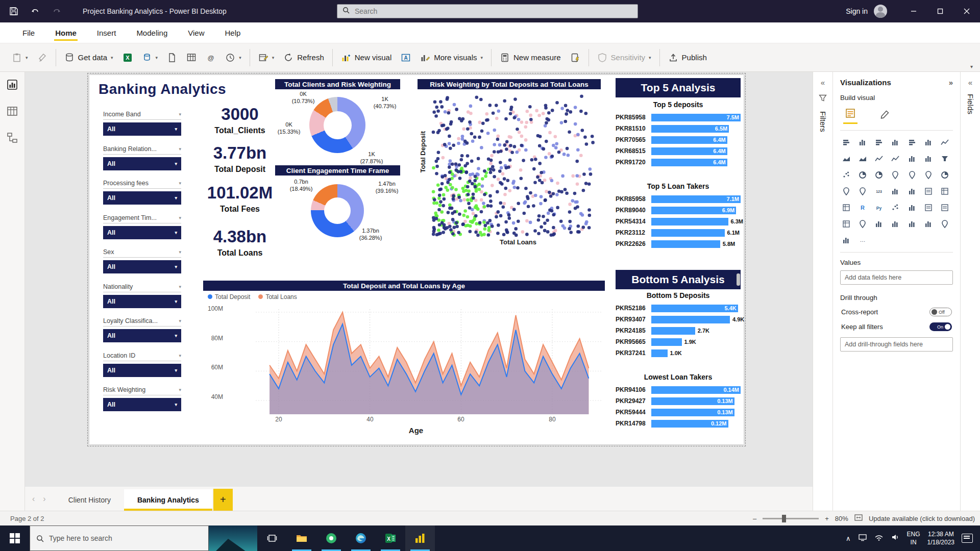 The width and height of the screenshot is (980, 551). Describe the element at coordinates (754, 518) in the screenshot. I see `zoom-out-button: –` at that location.